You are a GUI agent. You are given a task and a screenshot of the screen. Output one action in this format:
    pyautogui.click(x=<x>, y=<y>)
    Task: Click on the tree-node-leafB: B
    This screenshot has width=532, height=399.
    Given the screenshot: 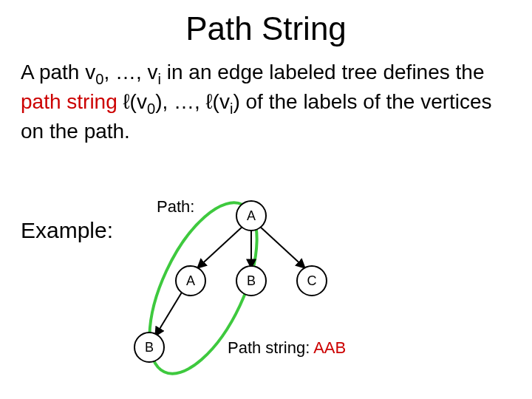 What is the action you would take?
    pyautogui.click(x=149, y=347)
    